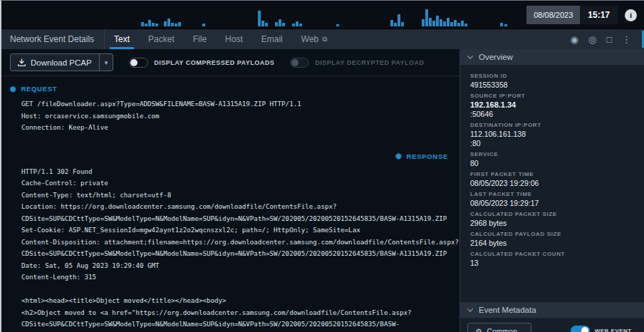 Image resolution: width=644 pixels, height=332 pixels. What do you see at coordinates (552, 244) in the screenshot?
I see `field-value: 2164 bytes` at bounding box center [552, 244].